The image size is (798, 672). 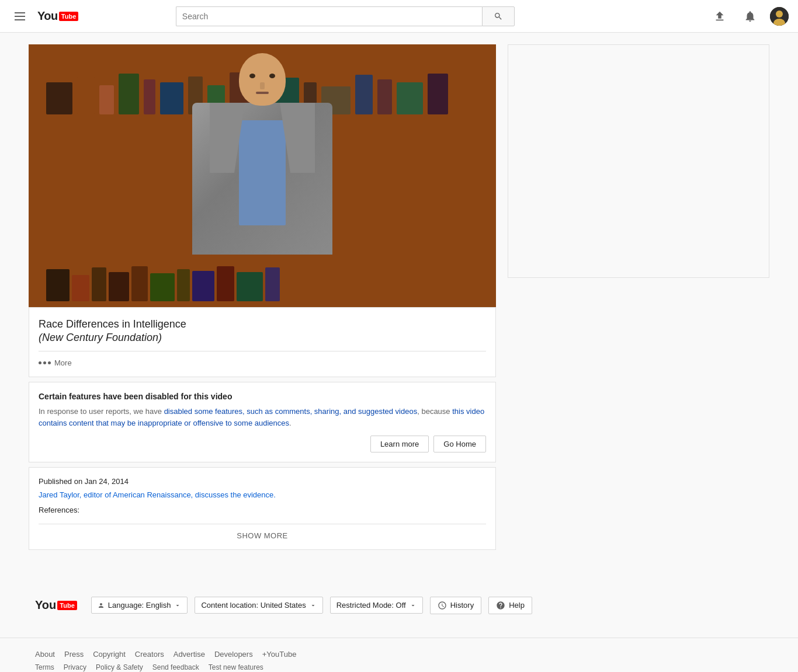 I want to click on footer-link-terms: Terms, so click(x=44, y=667).